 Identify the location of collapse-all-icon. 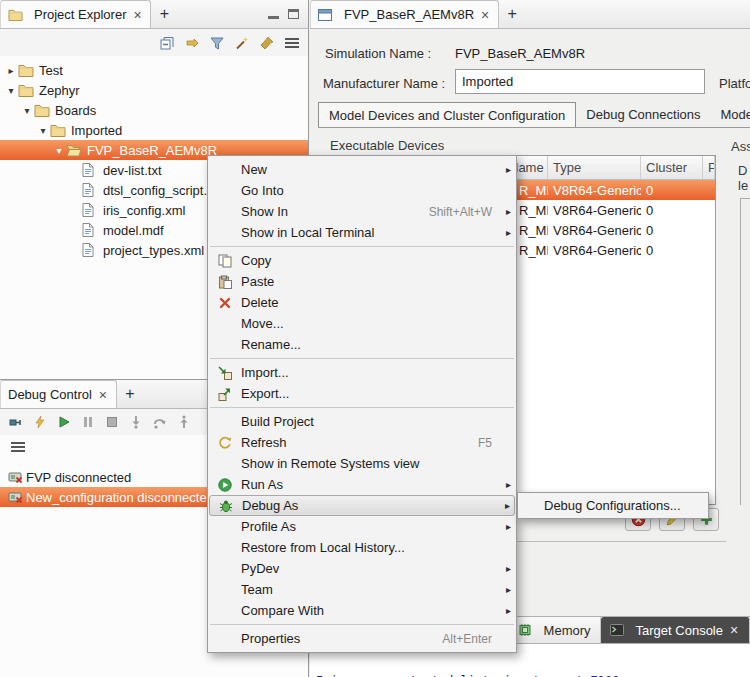
(166, 43).